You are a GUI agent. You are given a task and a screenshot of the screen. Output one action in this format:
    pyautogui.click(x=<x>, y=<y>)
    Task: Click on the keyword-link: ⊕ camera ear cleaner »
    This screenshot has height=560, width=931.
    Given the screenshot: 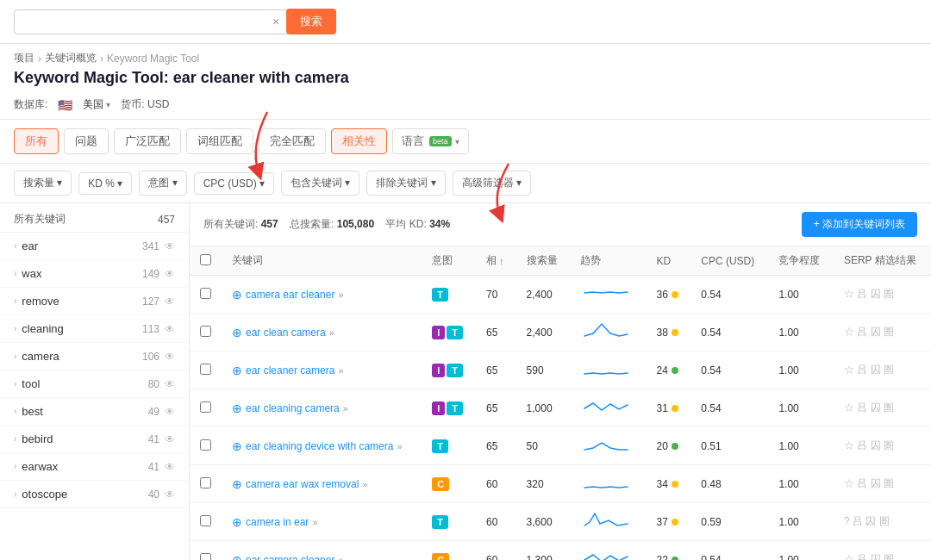 What is the action you would take?
    pyautogui.click(x=322, y=295)
    